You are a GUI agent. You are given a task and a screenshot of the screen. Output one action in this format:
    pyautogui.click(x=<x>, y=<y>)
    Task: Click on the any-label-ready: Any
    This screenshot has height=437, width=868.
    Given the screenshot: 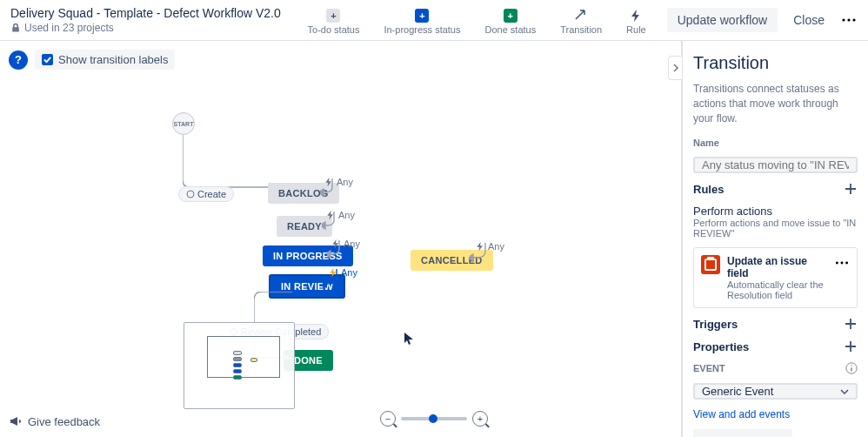 What is the action you would take?
    pyautogui.click(x=340, y=215)
    